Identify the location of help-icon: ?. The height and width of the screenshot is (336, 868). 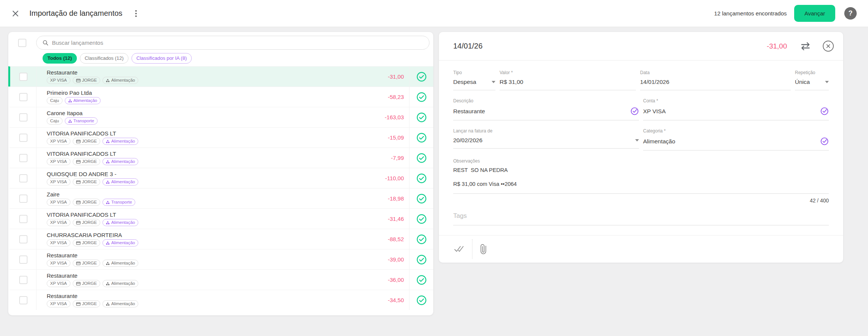
(851, 14).